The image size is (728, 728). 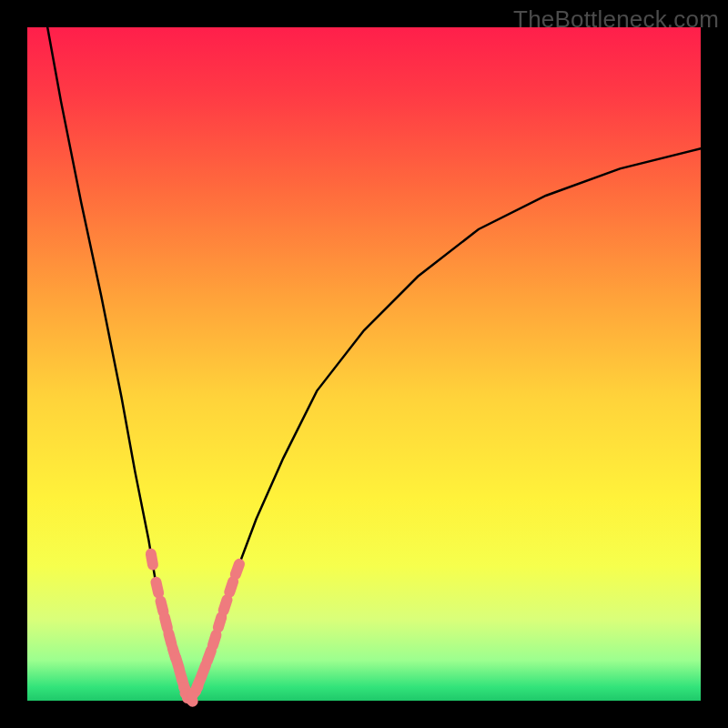 I want to click on highlight-markers, so click(x=196, y=628).